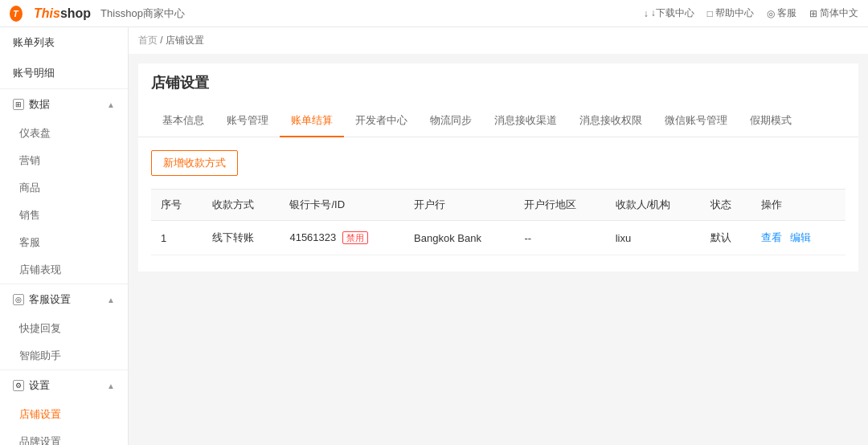 The height and width of the screenshot is (445, 868). I want to click on page-title: 店铺设置, so click(498, 78).